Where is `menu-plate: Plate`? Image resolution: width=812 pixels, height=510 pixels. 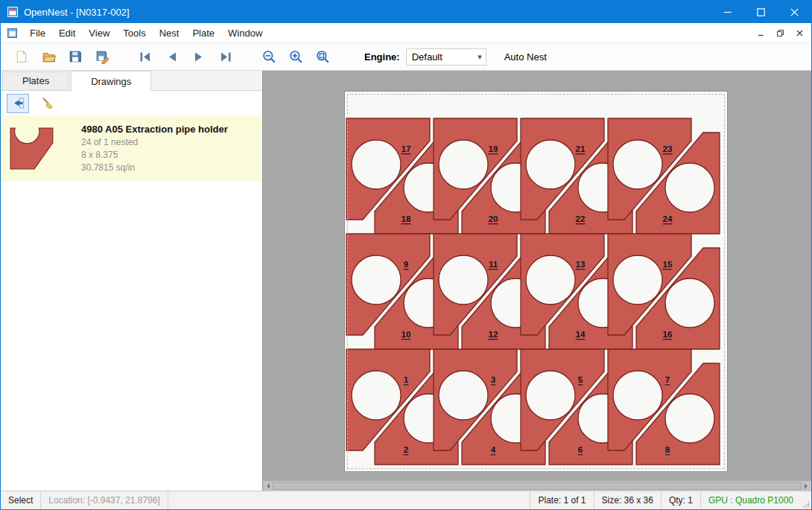 menu-plate: Plate is located at coordinates (203, 33).